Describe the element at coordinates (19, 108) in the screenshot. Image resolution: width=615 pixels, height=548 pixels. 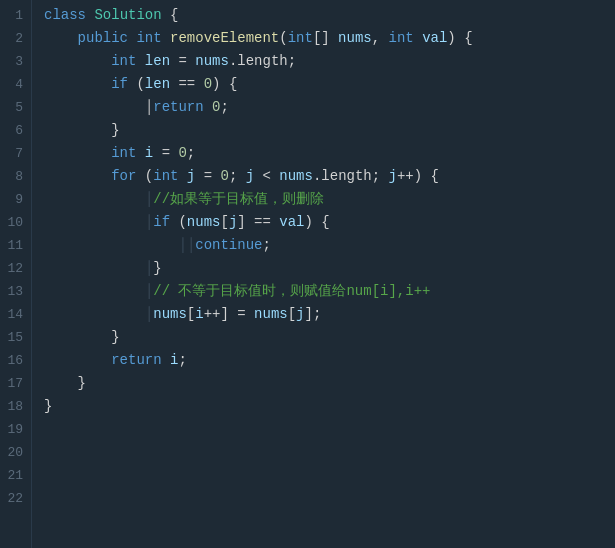
I see `line-number: 5` at that location.